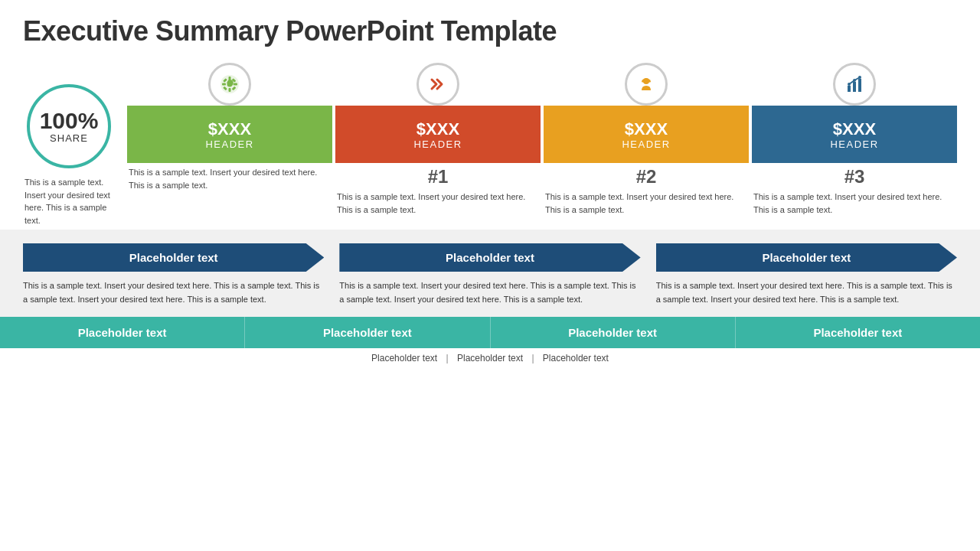 This screenshot has width=980, height=551. I want to click on card-1-icon-circle, so click(230, 84).